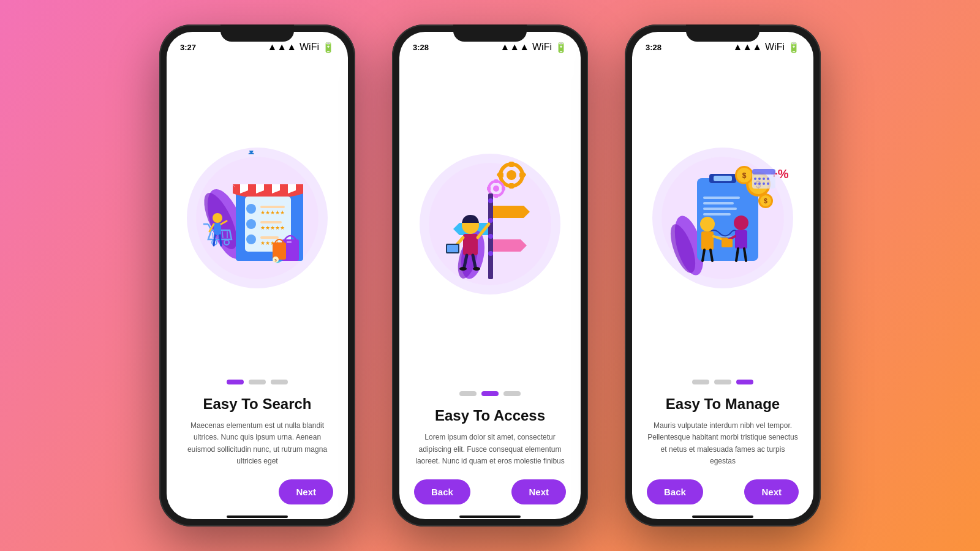 This screenshot has height=551, width=980. What do you see at coordinates (561, 48) in the screenshot?
I see `battery-icon-2: 🔋` at bounding box center [561, 48].